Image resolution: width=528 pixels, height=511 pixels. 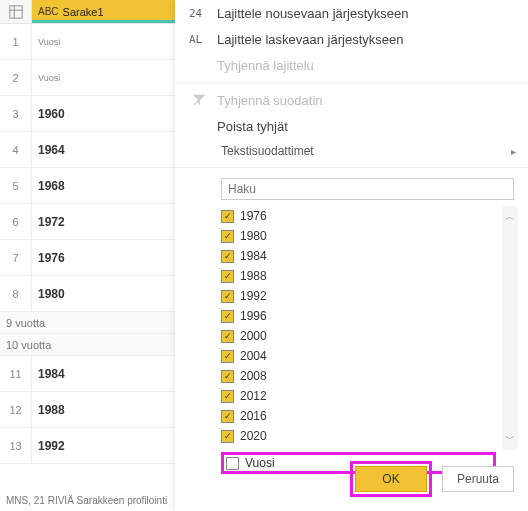 What do you see at coordinates (88, 114) in the screenshot?
I see `table-row: 31960` at bounding box center [88, 114].